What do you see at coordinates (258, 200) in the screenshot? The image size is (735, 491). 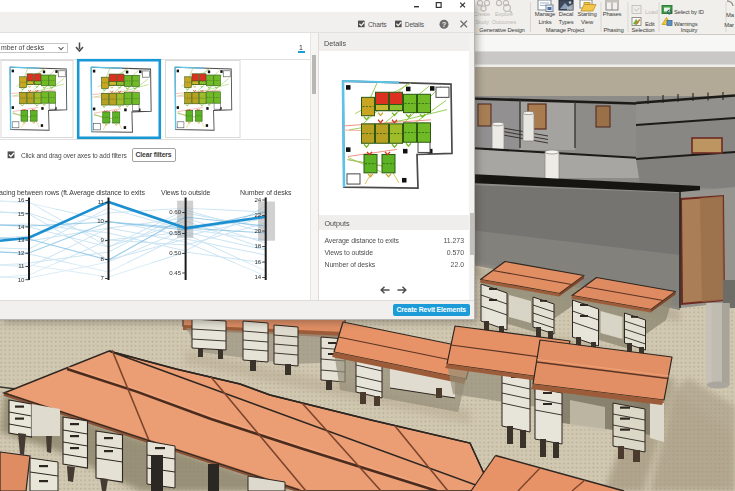 I see `svg-text: 24` at bounding box center [258, 200].